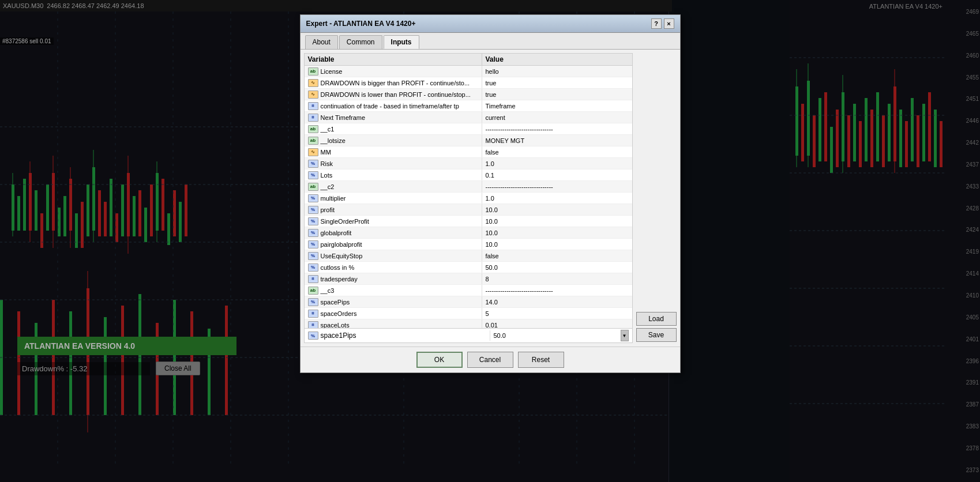 This screenshot has width=980, height=482. I want to click on table-footer: % space1Pips 50.0 ▼, so click(468, 336).